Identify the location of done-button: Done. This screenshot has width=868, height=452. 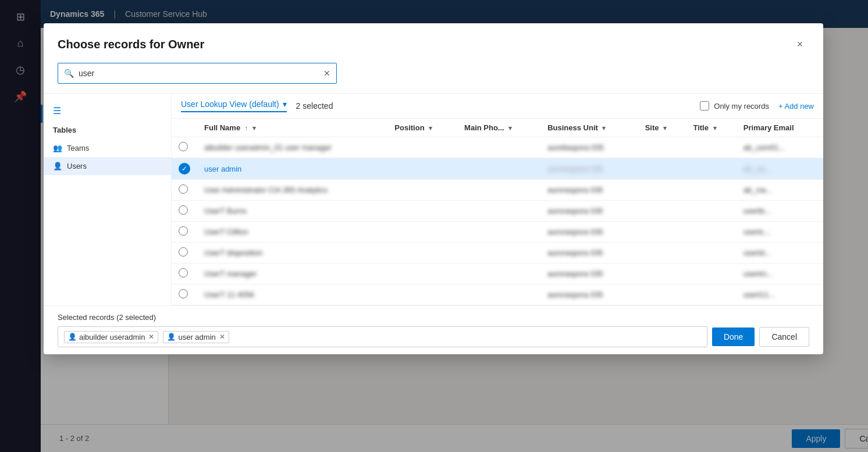
(733, 337).